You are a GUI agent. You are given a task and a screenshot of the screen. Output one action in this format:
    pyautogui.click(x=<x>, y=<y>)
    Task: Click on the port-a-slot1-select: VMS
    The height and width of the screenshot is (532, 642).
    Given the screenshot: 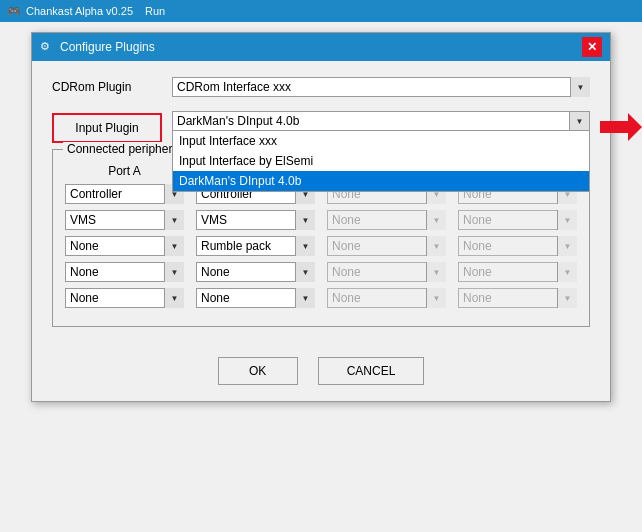 What is the action you would take?
    pyautogui.click(x=124, y=220)
    